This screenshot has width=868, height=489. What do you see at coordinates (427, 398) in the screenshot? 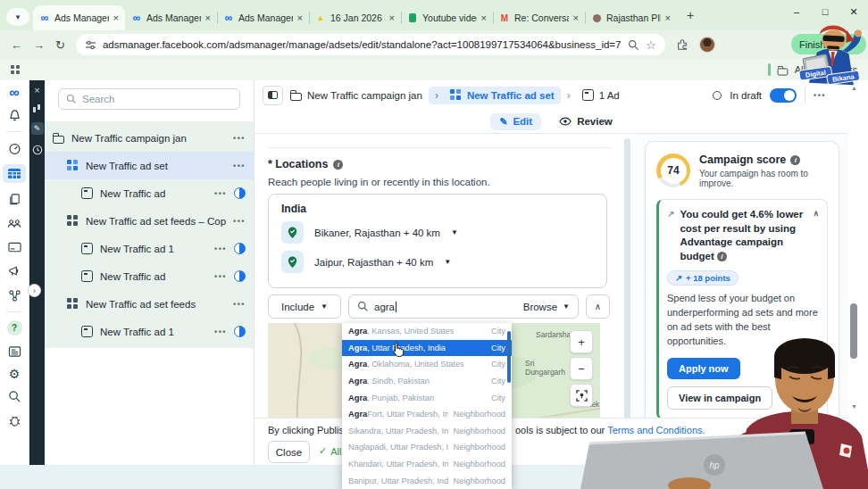
I see `location-suggestion-item: Agra , Punjab, Pakistan City` at bounding box center [427, 398].